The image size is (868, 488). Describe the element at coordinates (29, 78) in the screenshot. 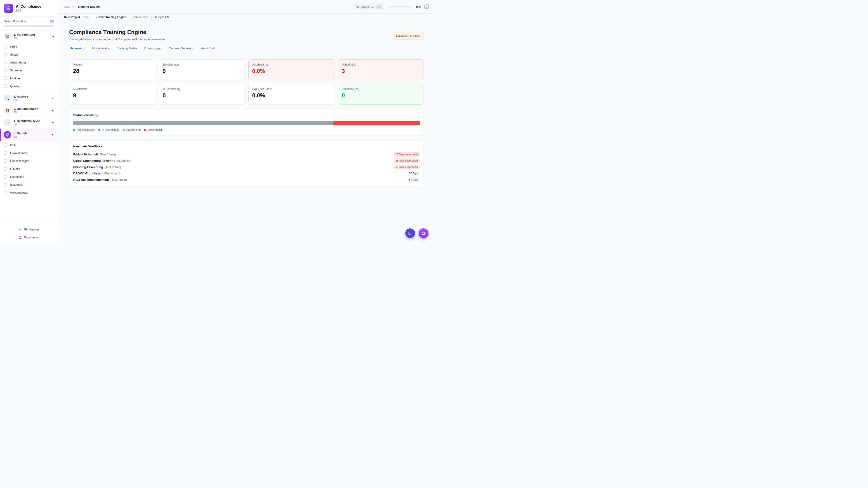

I see `sidebar-item-module: Module` at that location.